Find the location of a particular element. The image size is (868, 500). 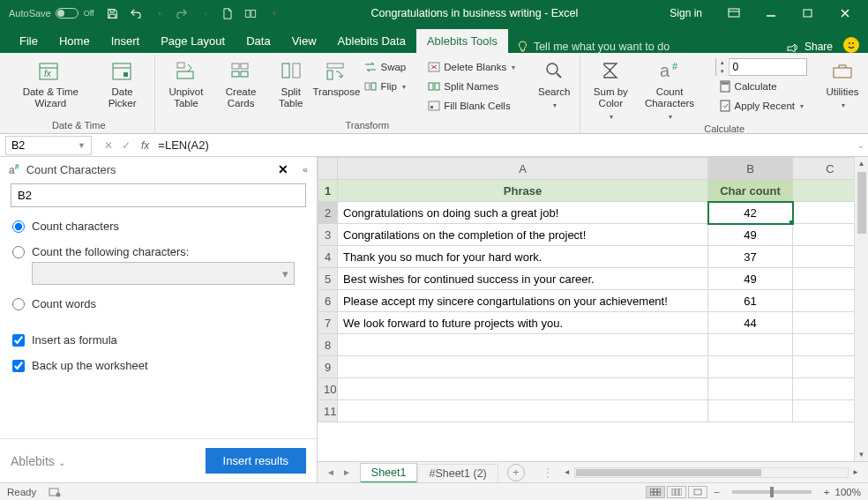

cell-a3: Congratilations on the completion of the… is located at coordinates (523, 235).